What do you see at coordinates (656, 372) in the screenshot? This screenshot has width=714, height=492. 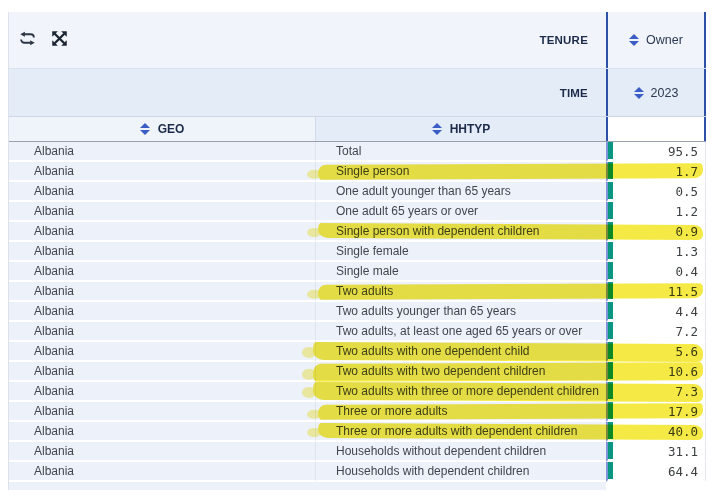 I see `value-cell: 10.6` at bounding box center [656, 372].